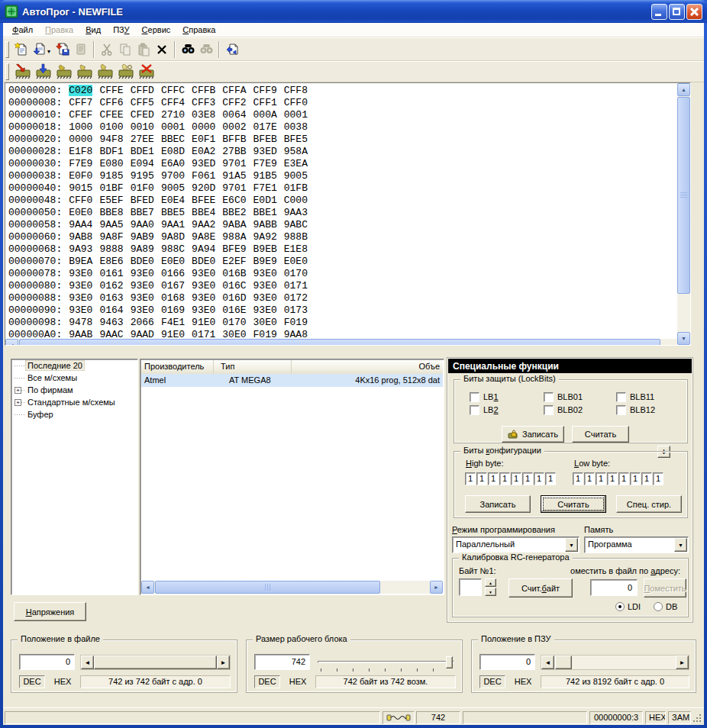 The width and height of the screenshot is (707, 728). Describe the element at coordinates (684, 339) in the screenshot. I see `scroll-down-button: ▼` at that location.